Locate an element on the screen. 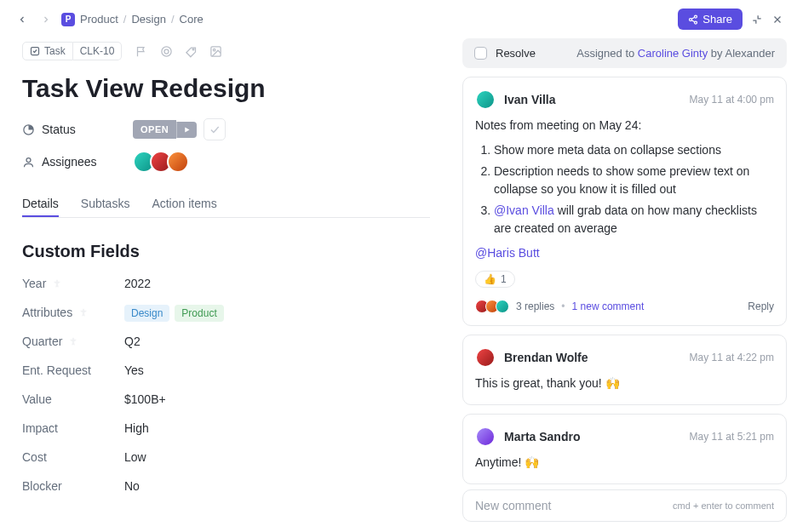 The image size is (797, 532). comment-card: Marta Sandro May 11 at 5:21 pm Anytime! … is located at coordinates (625, 449).